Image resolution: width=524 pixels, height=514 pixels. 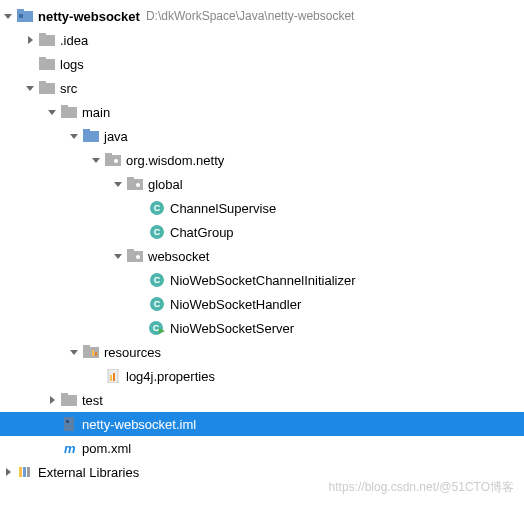 I want to click on tree-node-resources: resources, so click(x=262, y=352).